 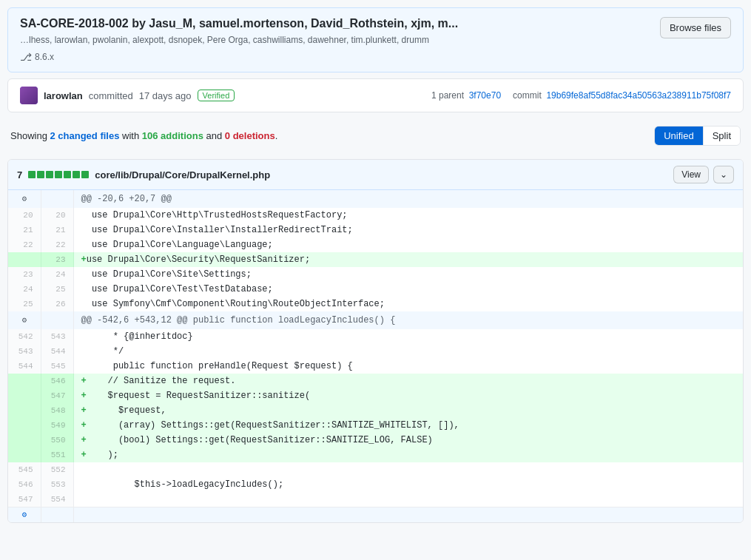 I want to click on line-code: */, so click(x=408, y=351).